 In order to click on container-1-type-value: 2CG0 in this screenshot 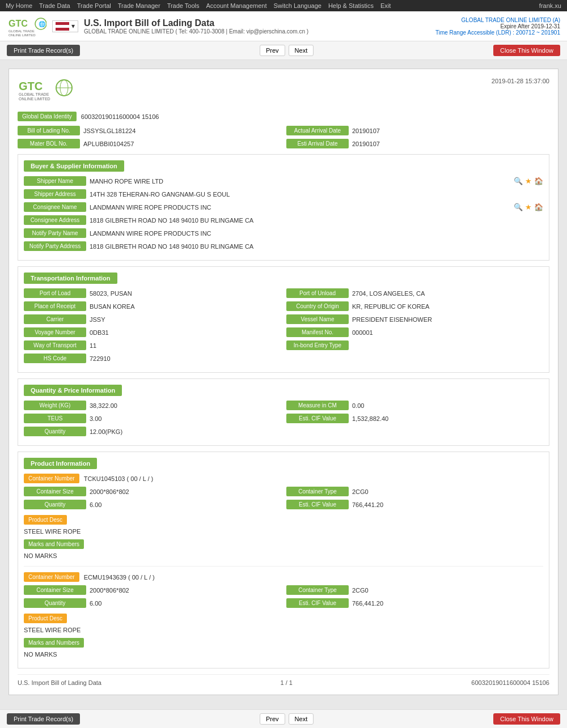, I will do `click(361, 492)`.